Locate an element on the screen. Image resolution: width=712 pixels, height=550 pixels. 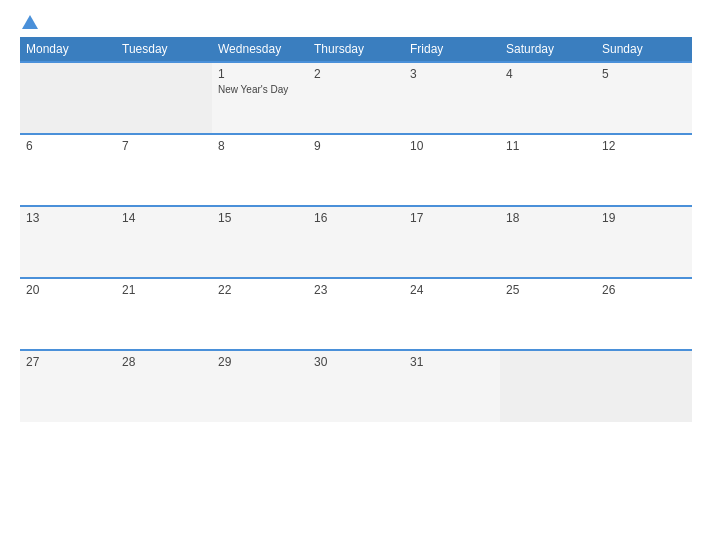
day-number: 6 is located at coordinates (68, 146).